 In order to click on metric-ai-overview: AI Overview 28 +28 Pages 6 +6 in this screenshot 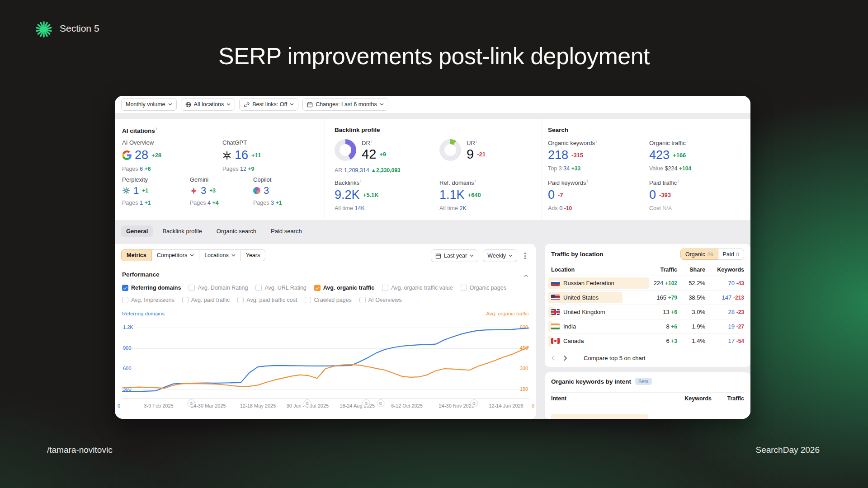, I will do `click(142, 155)`.